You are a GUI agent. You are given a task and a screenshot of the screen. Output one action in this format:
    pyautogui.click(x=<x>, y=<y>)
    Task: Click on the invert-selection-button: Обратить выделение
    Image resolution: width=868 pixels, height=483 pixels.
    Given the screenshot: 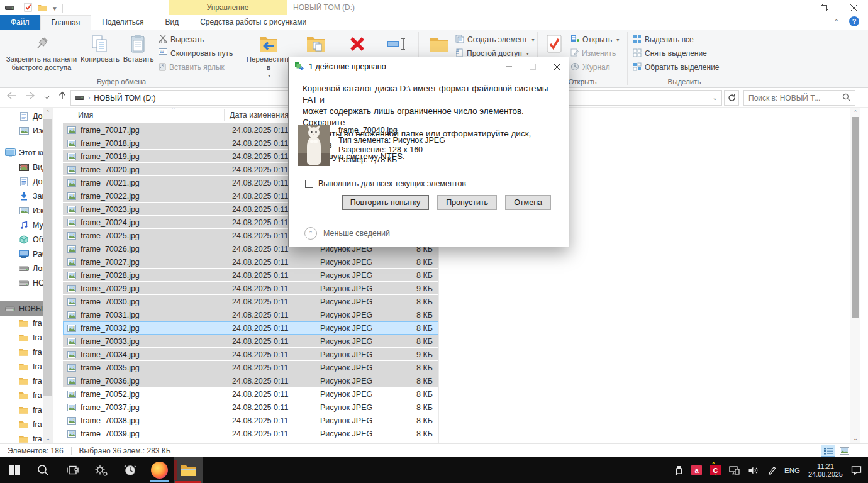 What is the action you would take?
    pyautogui.click(x=676, y=67)
    